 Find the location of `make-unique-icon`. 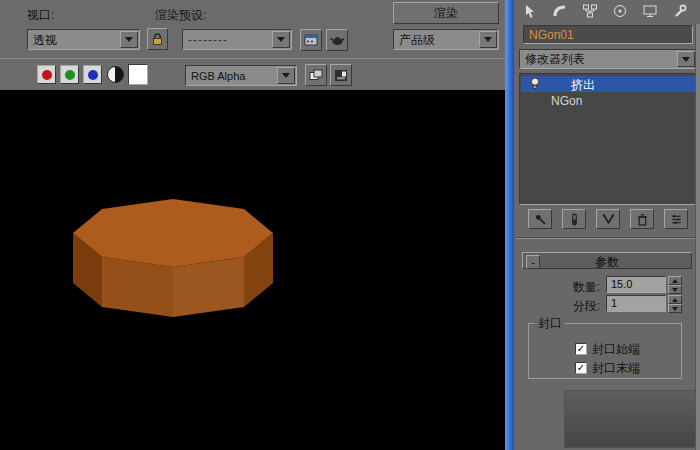

make-unique-icon is located at coordinates (608, 220).